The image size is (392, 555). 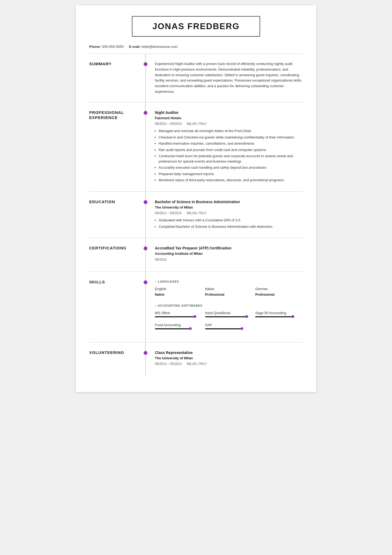 I want to click on bullet-4: Ran audit reports and journals from cred…, so click(x=231, y=150).